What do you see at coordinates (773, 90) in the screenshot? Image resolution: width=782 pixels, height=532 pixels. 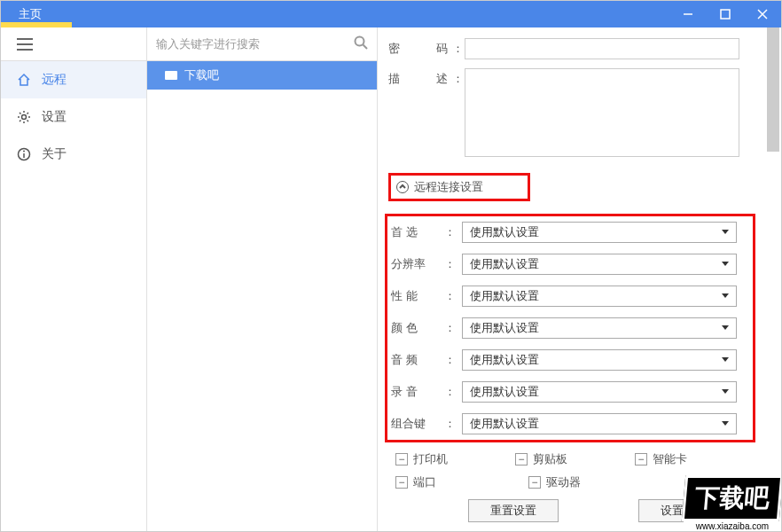 I see `scroll-thumb` at bounding box center [773, 90].